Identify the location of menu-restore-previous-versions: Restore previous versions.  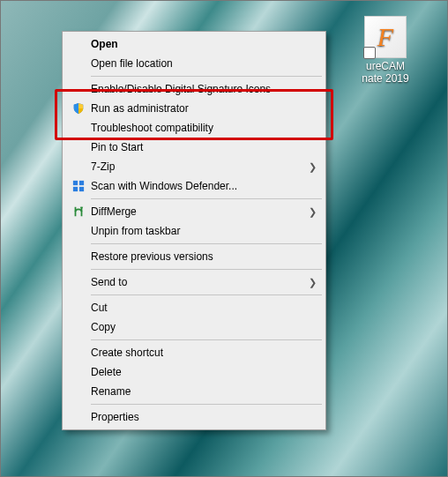
(194, 257).